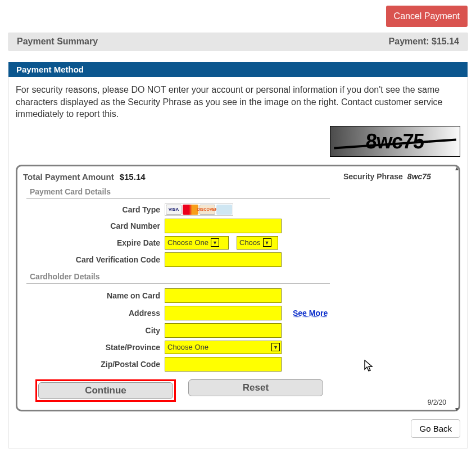 The image size is (476, 471). Describe the element at coordinates (436, 428) in the screenshot. I see `go-back-button: Go Back` at that location.